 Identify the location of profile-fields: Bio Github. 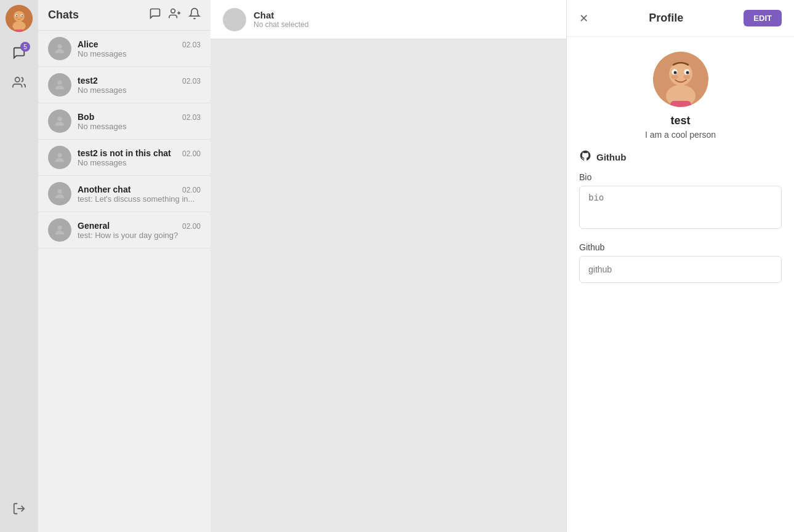
(681, 233).